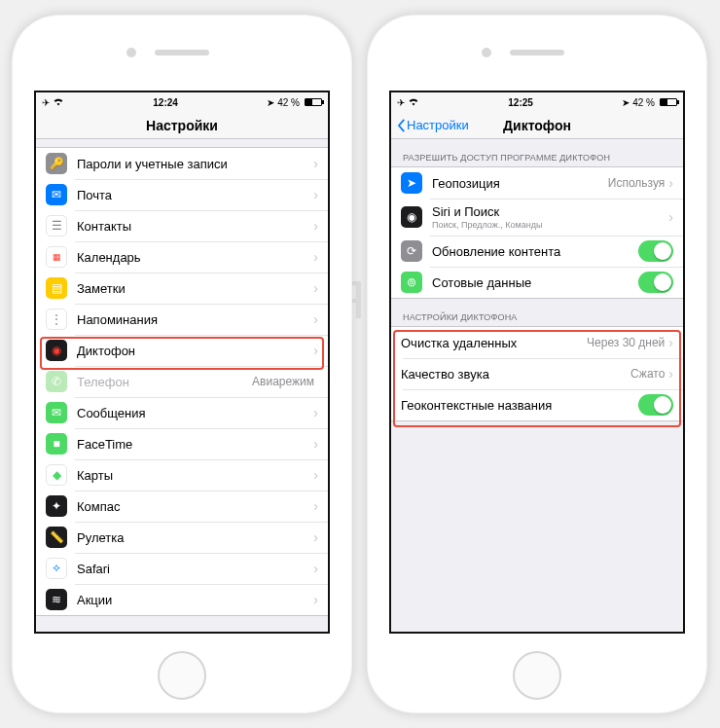  I want to click on speaker-slot, so click(537, 53).